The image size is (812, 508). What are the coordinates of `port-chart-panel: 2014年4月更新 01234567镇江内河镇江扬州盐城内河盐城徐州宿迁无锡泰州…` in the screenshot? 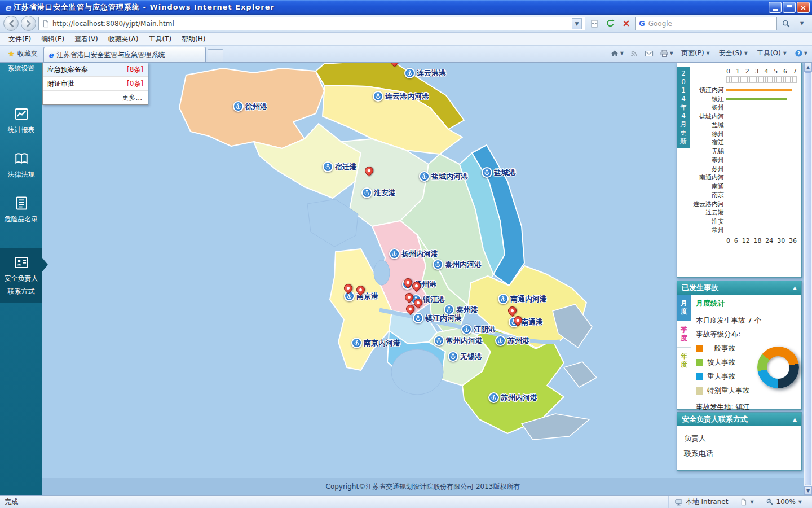 It's located at (739, 170).